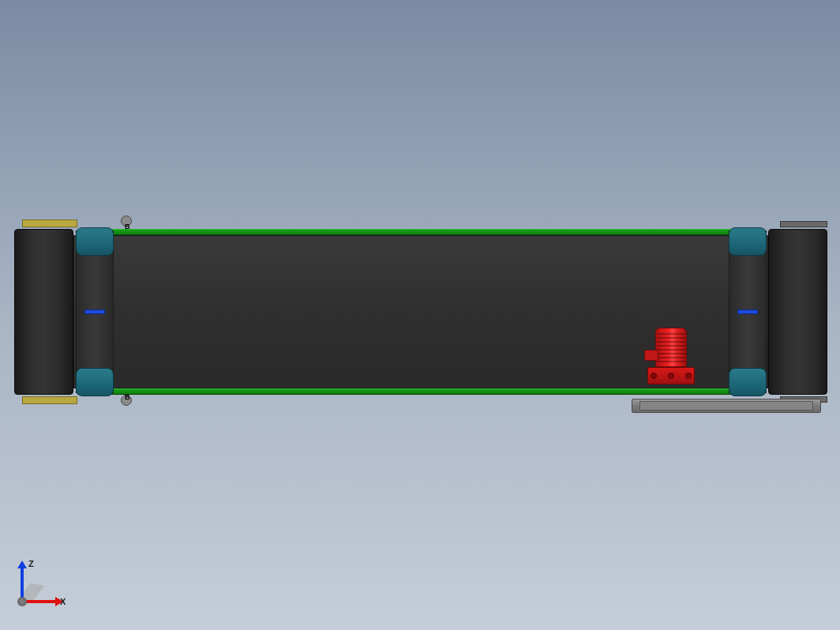  Describe the element at coordinates (128, 227) in the screenshot. I see `label-bearing-top: B` at that location.